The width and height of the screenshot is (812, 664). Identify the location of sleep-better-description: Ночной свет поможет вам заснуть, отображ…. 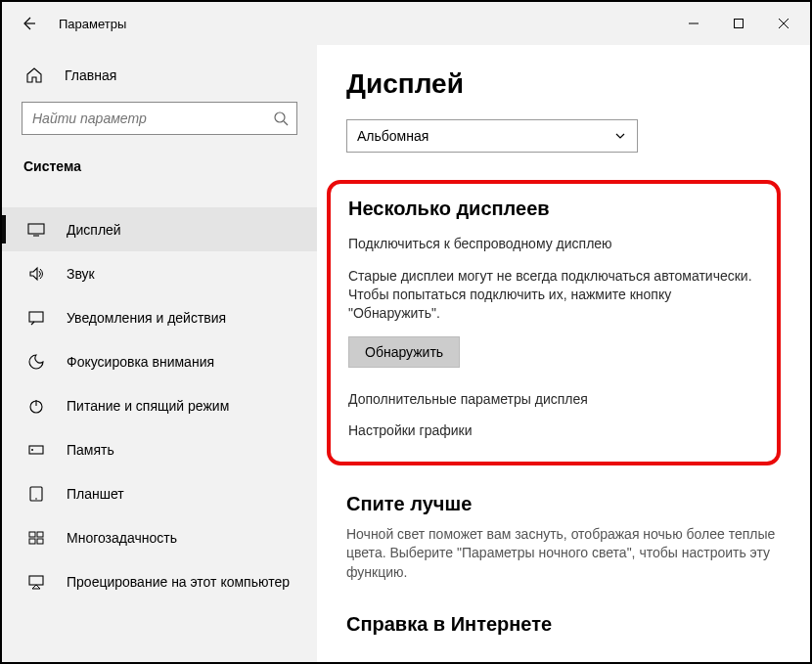
(564, 553).